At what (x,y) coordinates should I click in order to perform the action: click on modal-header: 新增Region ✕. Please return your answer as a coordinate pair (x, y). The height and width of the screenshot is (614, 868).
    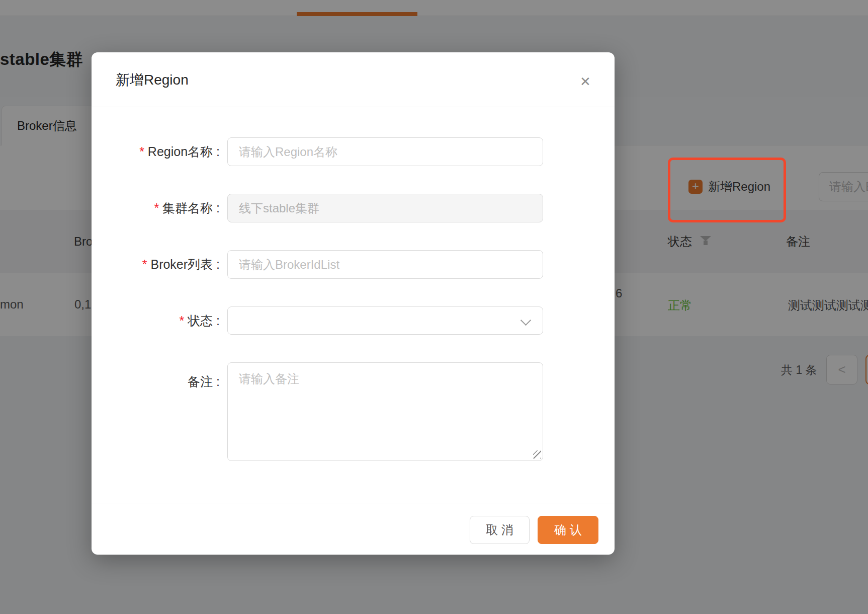
    Looking at the image, I should click on (353, 80).